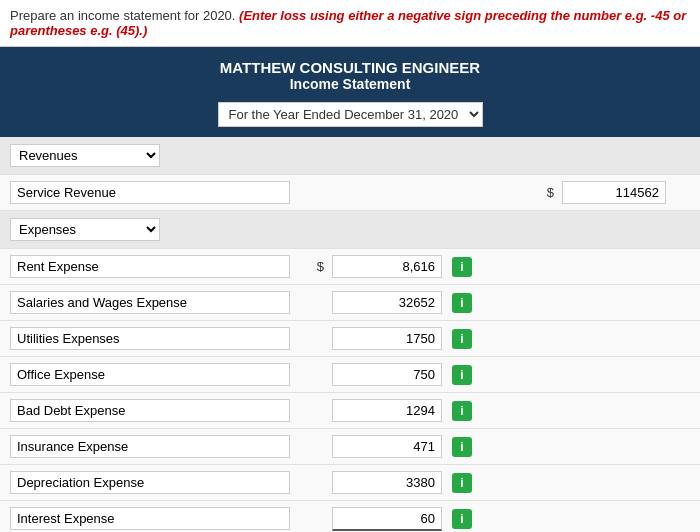  What do you see at coordinates (462, 303) in the screenshot?
I see `info-icon-1: i` at bounding box center [462, 303].